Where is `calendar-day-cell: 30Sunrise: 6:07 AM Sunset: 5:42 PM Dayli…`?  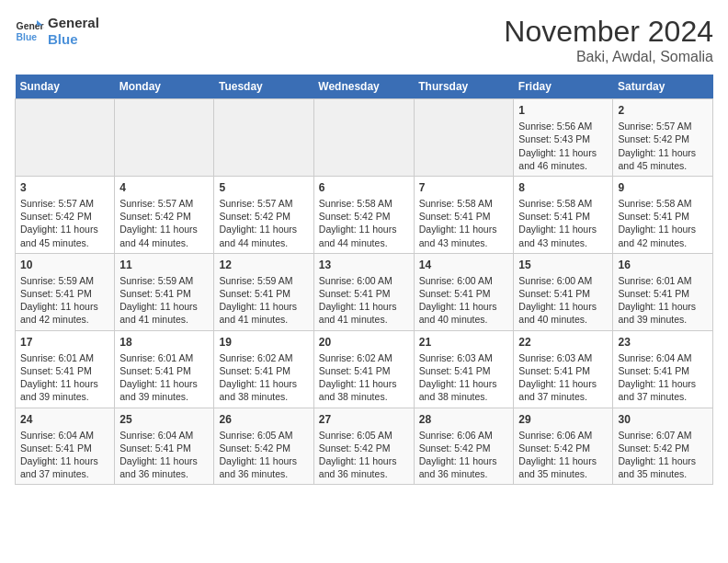
calendar-day-cell: 30Sunrise: 6:07 AM Sunset: 5:42 PM Dayli… is located at coordinates (664, 446).